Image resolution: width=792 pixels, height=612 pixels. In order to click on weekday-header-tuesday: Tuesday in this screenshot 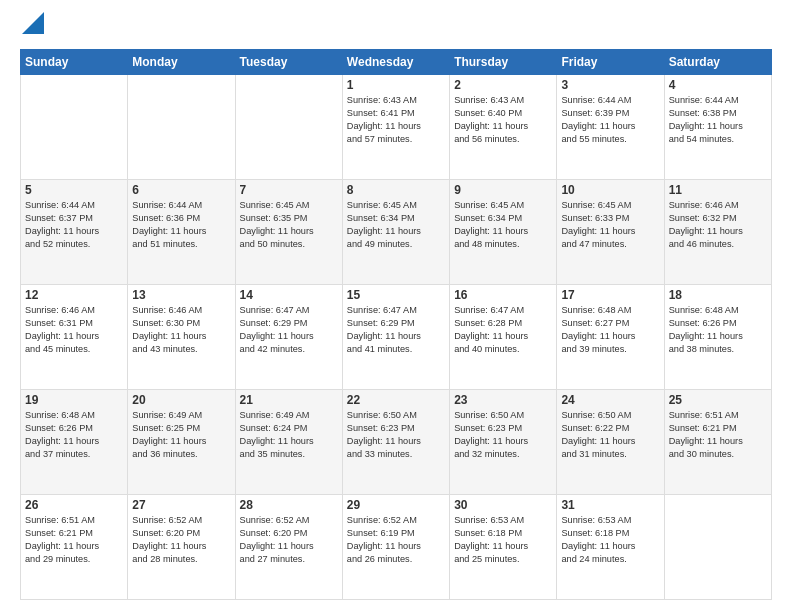, I will do `click(288, 62)`.